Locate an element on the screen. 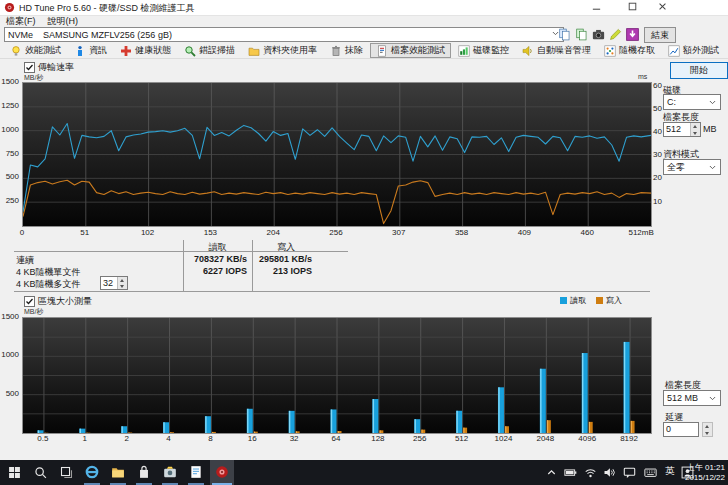  battery-icon is located at coordinates (570, 472).